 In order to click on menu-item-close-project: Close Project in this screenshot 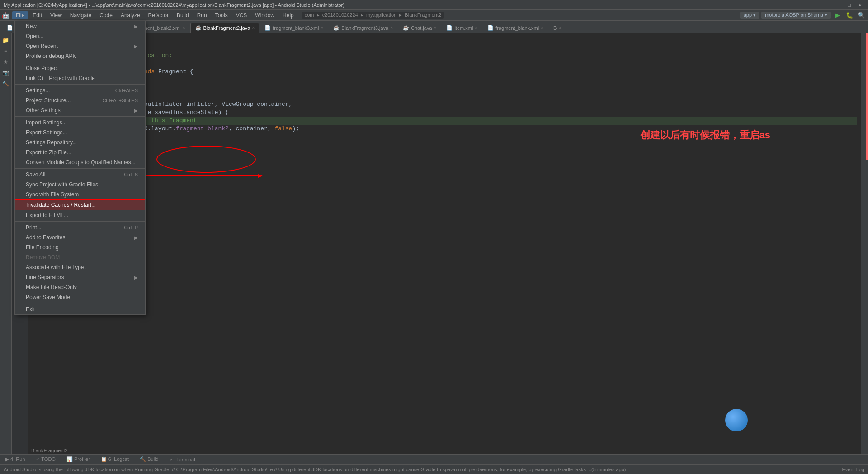, I will do `click(80, 68)`.